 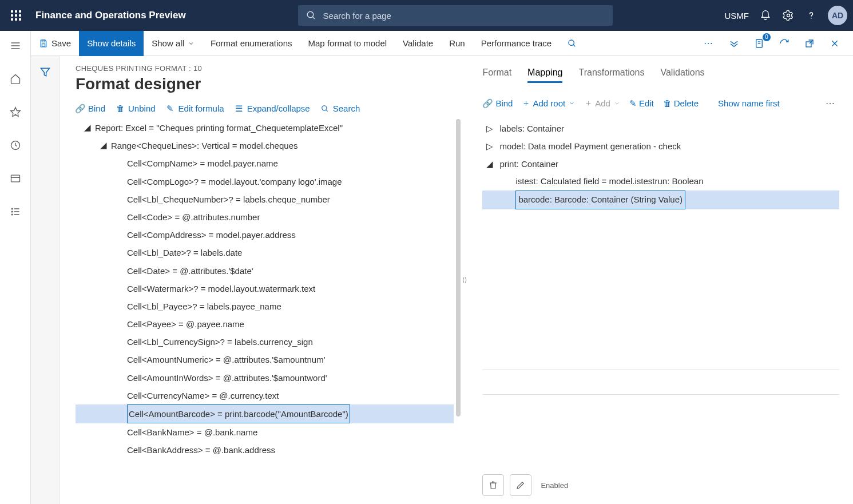 What do you see at coordinates (661, 129) in the screenshot?
I see `map-tree-row: ▷labels: Container` at bounding box center [661, 129].